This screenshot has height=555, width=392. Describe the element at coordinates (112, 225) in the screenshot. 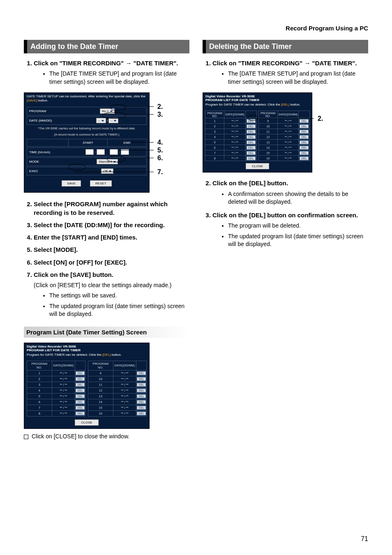

I see `left-step3: Select the [DATE (DD:MM)] for the record…` at that location.